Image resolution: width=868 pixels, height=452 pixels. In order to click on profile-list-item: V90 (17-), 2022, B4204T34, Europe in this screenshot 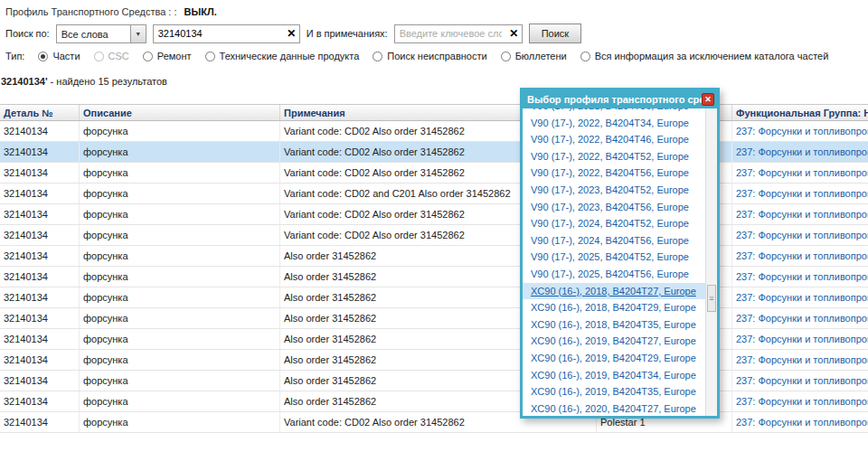, I will do `click(614, 123)`.